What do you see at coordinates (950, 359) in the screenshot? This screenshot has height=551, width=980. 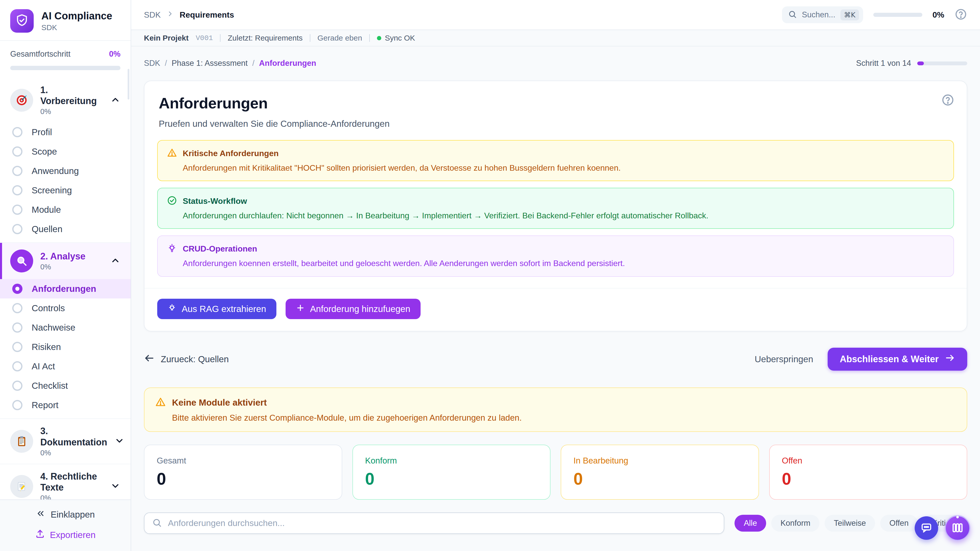 I see `arrow-right-icon` at bounding box center [950, 359].